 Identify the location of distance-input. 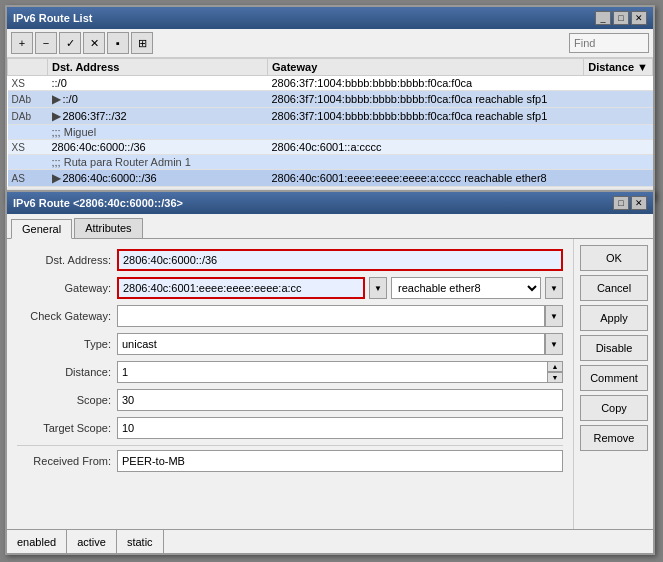
(340, 372).